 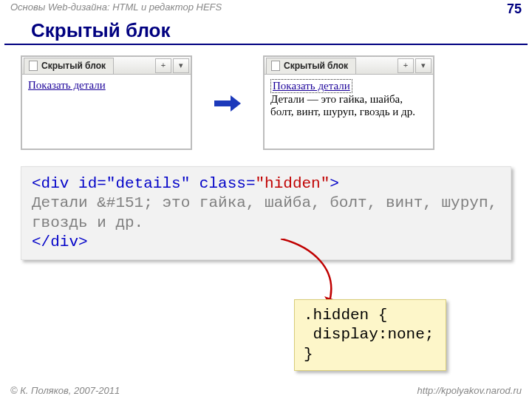 I want to click on css-code-sample: .hidden { display:none; }, so click(x=370, y=335).